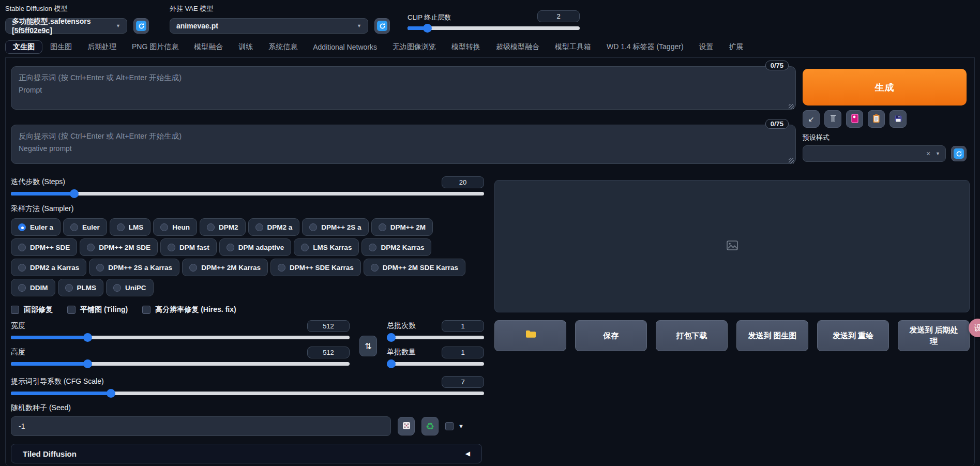 This screenshot has height=466, width=980. What do you see at coordinates (732, 246) in the screenshot?
I see `output-gallery` at bounding box center [732, 246].